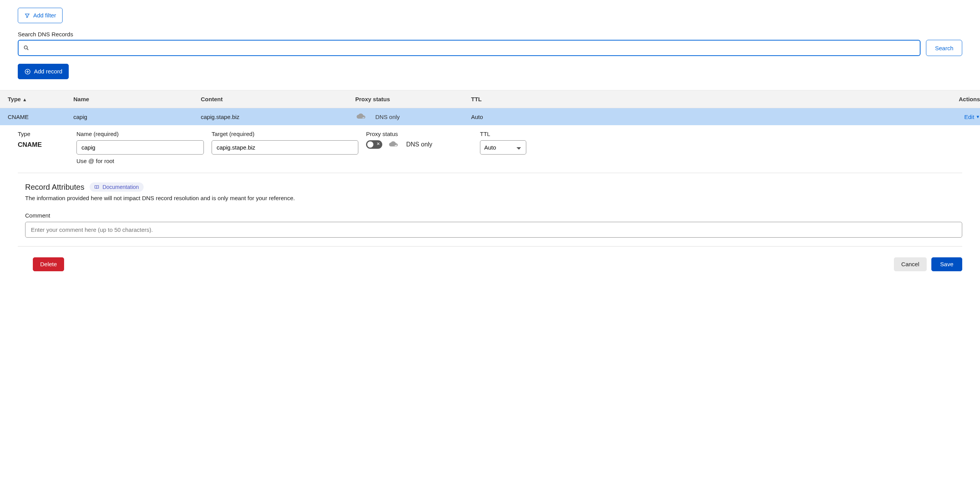 This screenshot has height=483, width=980. I want to click on type-value: CNAME, so click(47, 145).